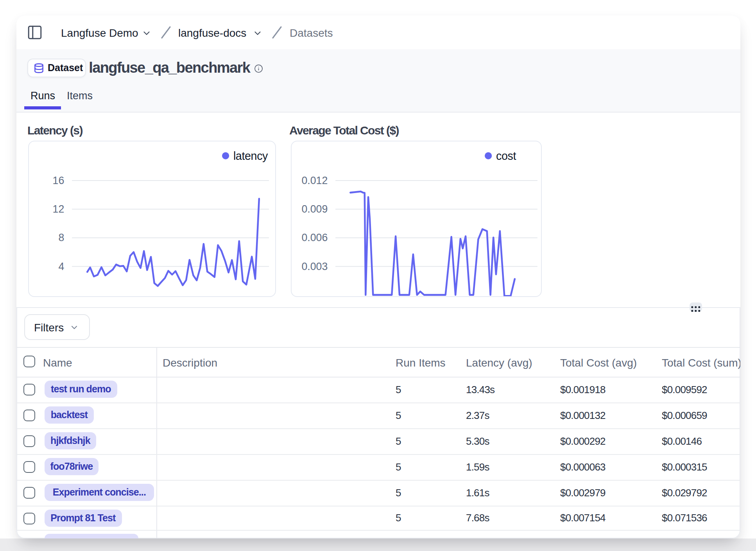 The height and width of the screenshot is (551, 756). I want to click on svg-text: 0.012, so click(314, 181).